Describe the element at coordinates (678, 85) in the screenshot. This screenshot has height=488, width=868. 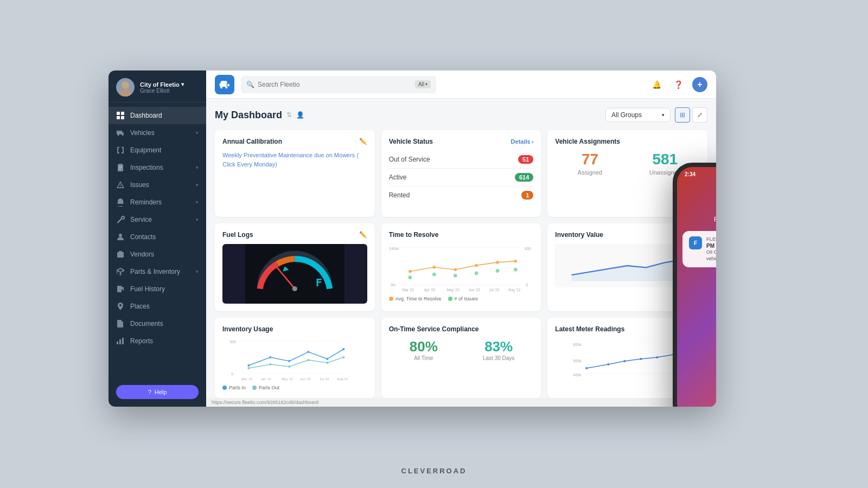
I see `help-icon: ❓` at that location.